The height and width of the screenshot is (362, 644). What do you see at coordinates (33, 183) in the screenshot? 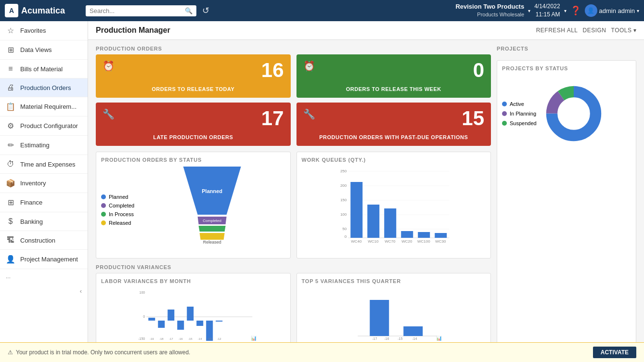
I see `sidebar-label-inventory: Inventory` at bounding box center [33, 183].